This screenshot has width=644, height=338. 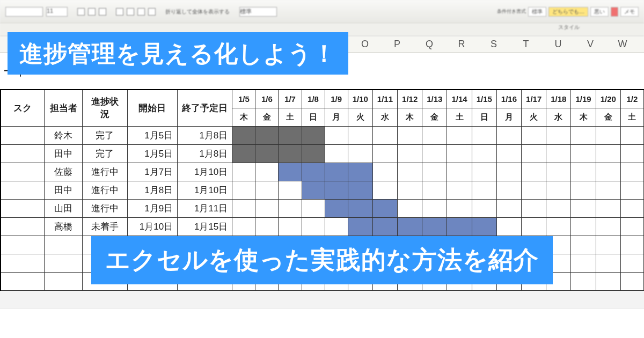 What do you see at coordinates (63, 135) in the screenshot?
I see `cell-owner: 鈴木` at bounding box center [63, 135].